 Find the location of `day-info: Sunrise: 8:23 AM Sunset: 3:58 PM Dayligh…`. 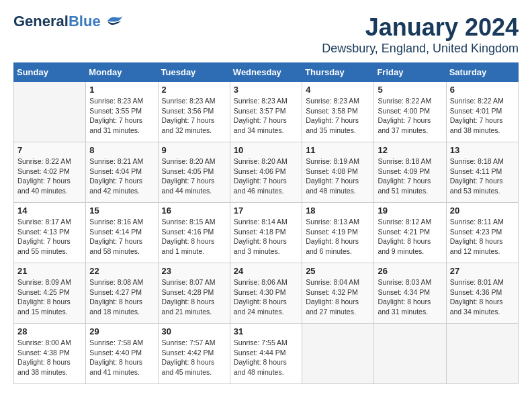

day-info: Sunrise: 8:23 AM Sunset: 3:58 PM Dayligh… is located at coordinates (338, 116).